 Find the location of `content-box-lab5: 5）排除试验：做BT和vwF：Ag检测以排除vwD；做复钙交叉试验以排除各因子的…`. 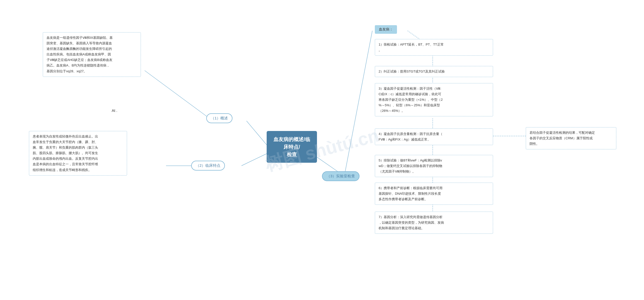

content-box-lab5: 5）排除试验：做BT和vwF：Ag检测以排除vwD；做复钙交叉试验以排除各因子的… is located at coordinates (434, 166).